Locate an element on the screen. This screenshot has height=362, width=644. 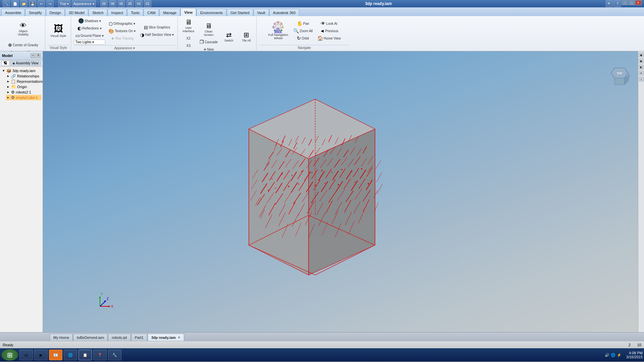
tree-item-robots: ► ⚙ robots2:1 is located at coordinates (23, 92).